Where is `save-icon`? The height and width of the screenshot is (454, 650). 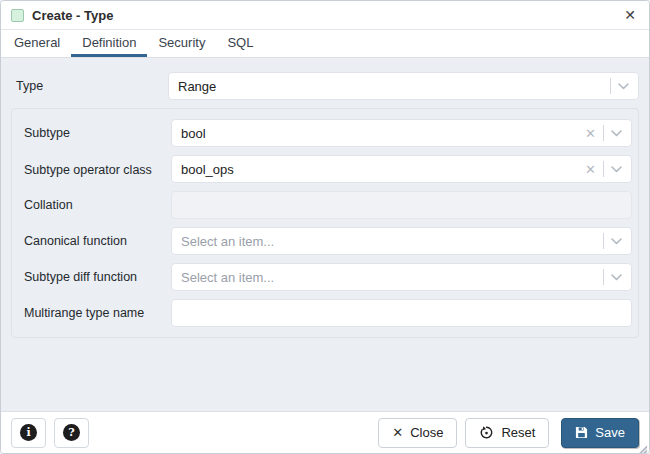 save-icon is located at coordinates (582, 432).